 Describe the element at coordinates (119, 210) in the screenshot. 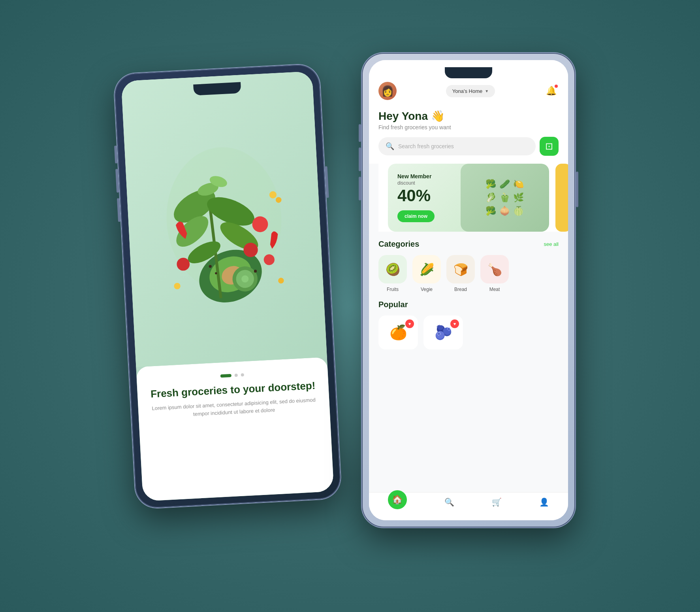

I see `volume-down-button` at that location.